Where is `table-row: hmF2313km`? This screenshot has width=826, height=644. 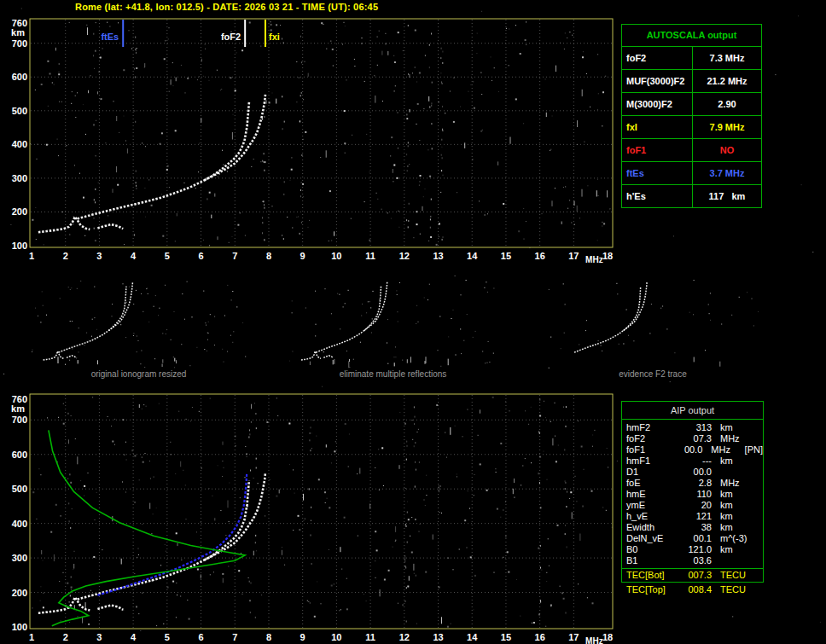
table-row: hmF2313km is located at coordinates (695, 428).